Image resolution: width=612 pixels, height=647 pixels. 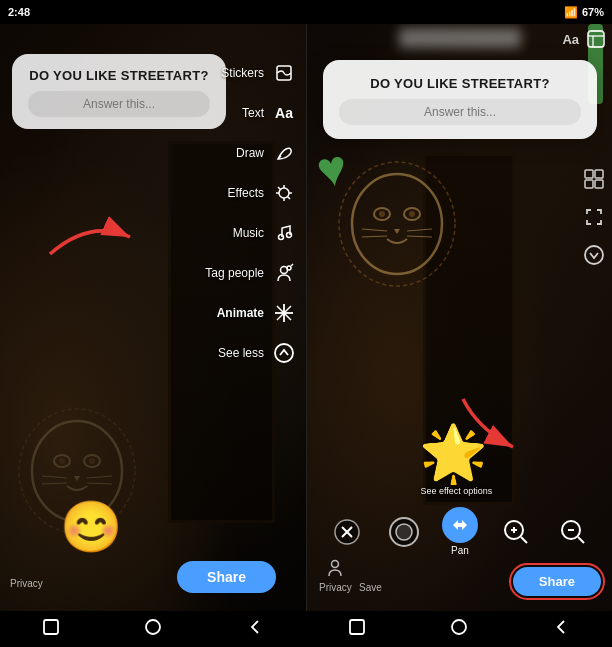 What do you see at coordinates (561, 630) in the screenshot?
I see `nav-back-right` at bounding box center [561, 630].